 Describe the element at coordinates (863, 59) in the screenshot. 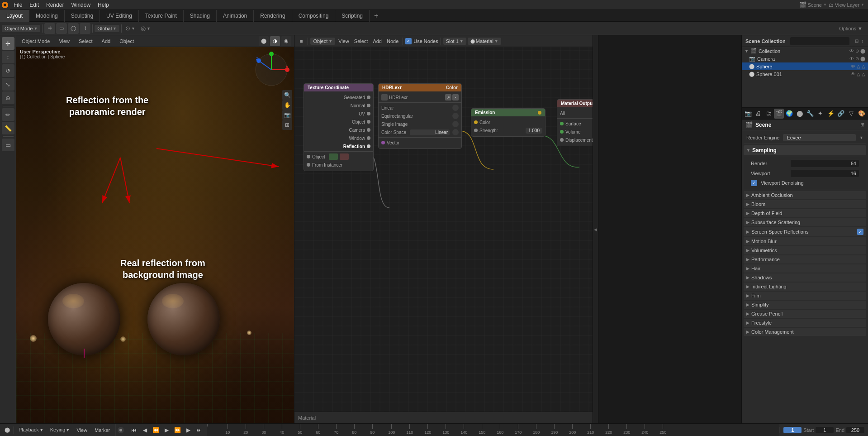

I see `outliner-render-camera: ⬤` at that location.